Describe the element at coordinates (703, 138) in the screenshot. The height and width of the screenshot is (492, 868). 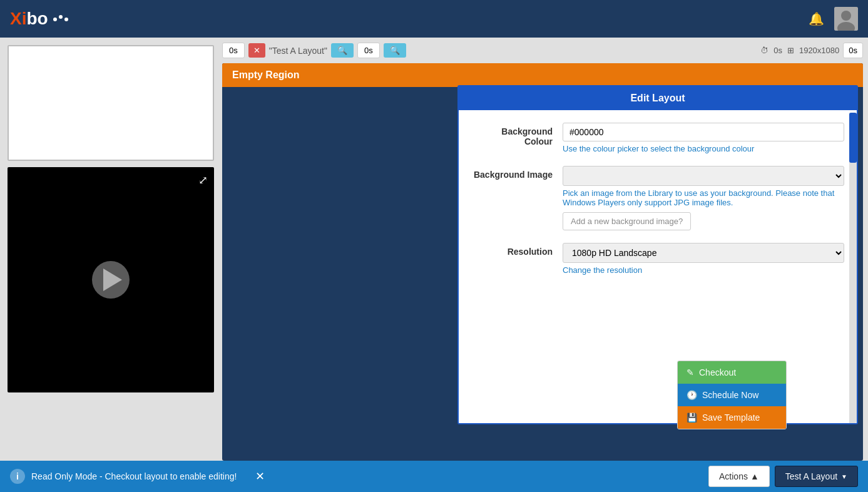
I see `background-colour-field: Use the colour picker to select the back…` at that location.